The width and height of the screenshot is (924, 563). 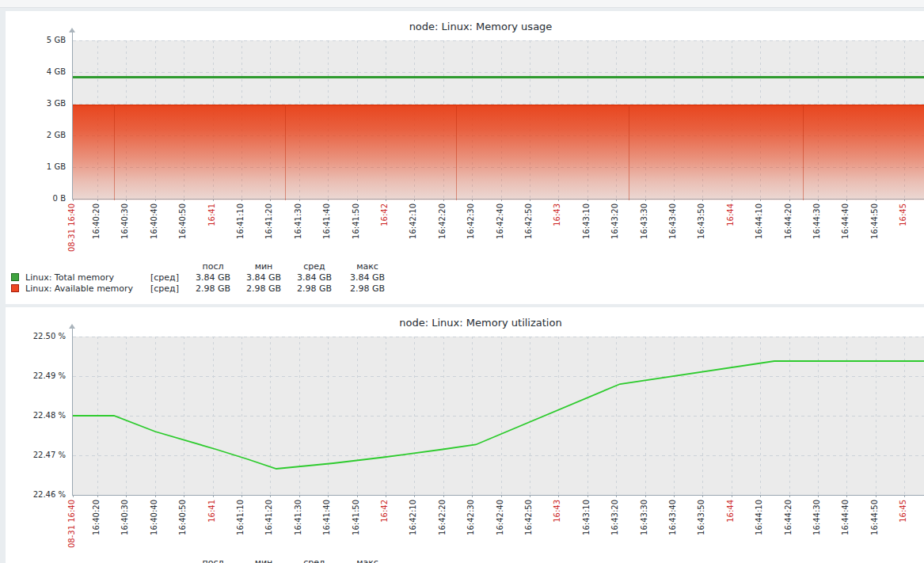 What do you see at coordinates (462, 4) in the screenshot?
I see `browser-top-strip` at bounding box center [462, 4].